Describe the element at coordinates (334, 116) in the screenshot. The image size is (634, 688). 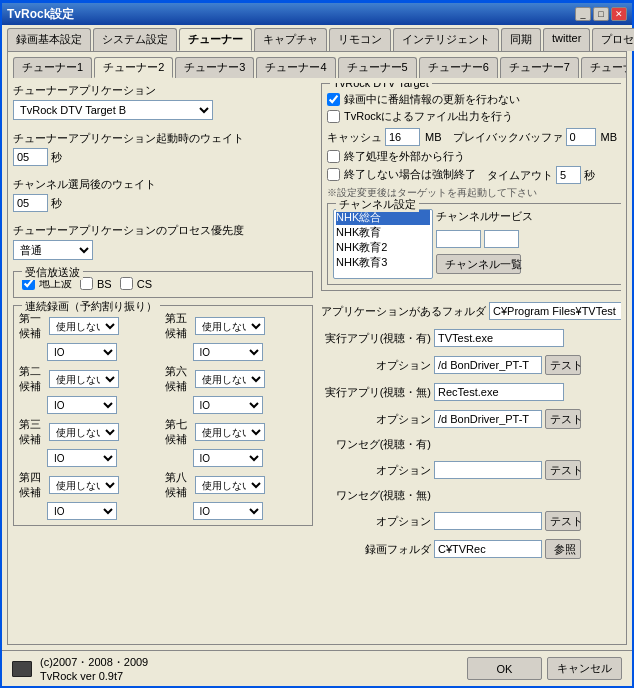
I see `cb2-checkbox` at that location.